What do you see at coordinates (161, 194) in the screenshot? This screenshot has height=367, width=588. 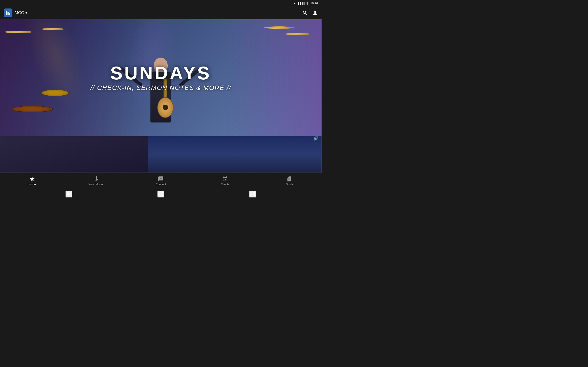 I see `android-nav-bar` at bounding box center [161, 194].